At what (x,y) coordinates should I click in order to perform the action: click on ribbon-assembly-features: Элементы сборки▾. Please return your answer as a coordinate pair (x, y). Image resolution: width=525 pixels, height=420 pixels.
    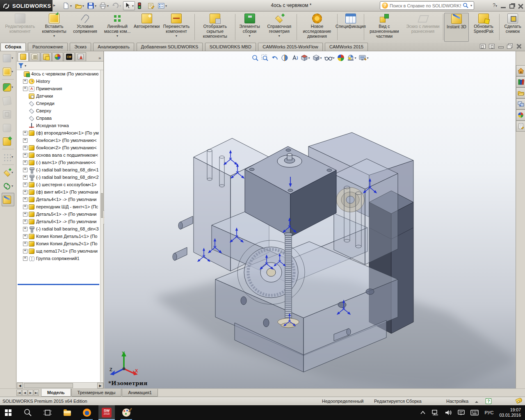
    Looking at the image, I should click on (249, 27).